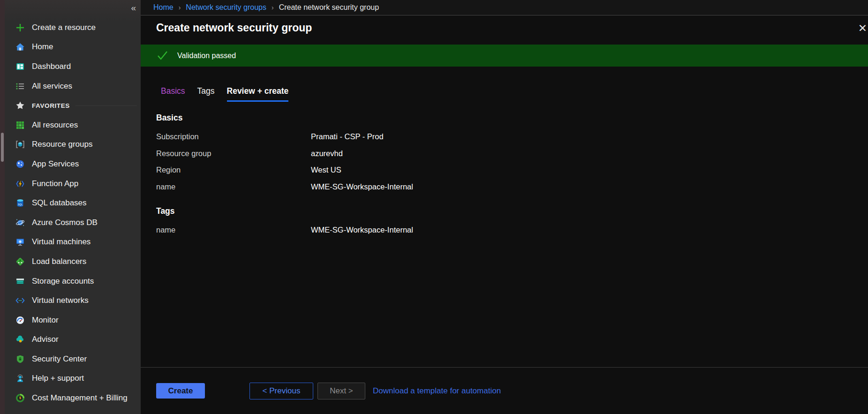 This screenshot has width=868, height=414. I want to click on tab-basics: Basics, so click(173, 94).